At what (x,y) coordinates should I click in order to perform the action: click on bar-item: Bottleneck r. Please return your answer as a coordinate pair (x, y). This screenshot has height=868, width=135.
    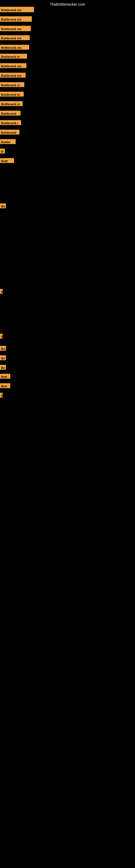
    Looking at the image, I should click on (11, 123).